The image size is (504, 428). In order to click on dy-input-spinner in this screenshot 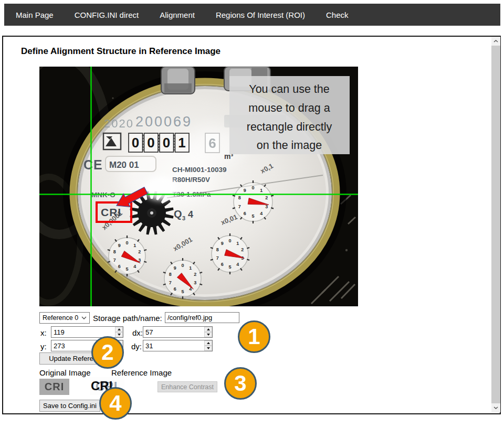, I will do `click(208, 346)`.